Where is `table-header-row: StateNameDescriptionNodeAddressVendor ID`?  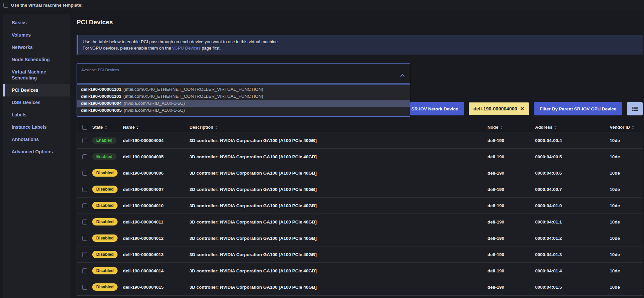 table-header-row: StateNameDescriptionNodeAddressVendor ID is located at coordinates (360, 127).